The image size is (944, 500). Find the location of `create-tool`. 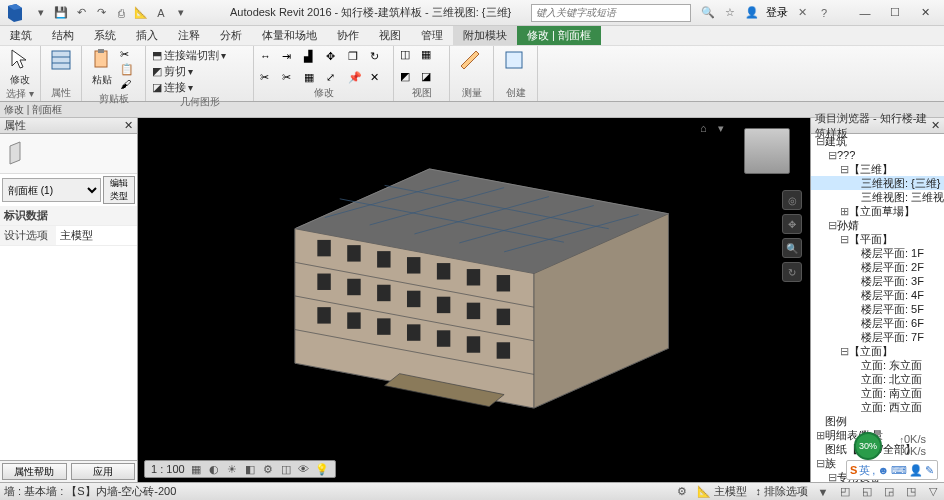

create-tool is located at coordinates (514, 60).